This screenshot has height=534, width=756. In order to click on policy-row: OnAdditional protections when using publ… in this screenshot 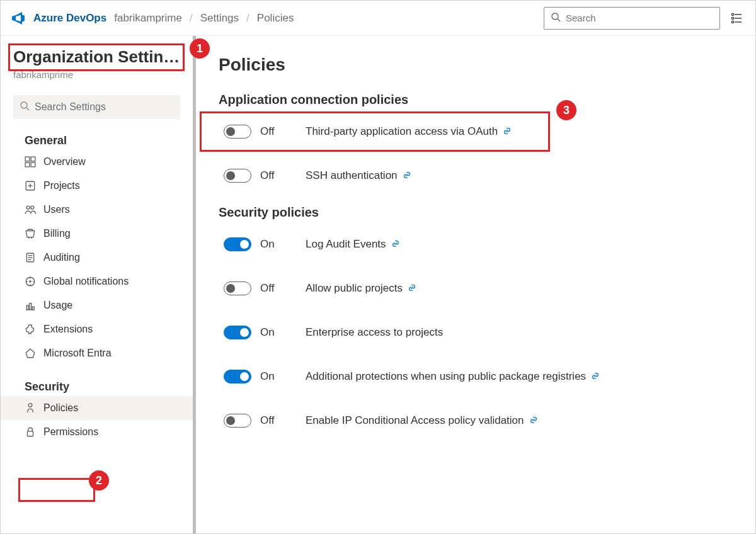, I will do `click(476, 377)`.